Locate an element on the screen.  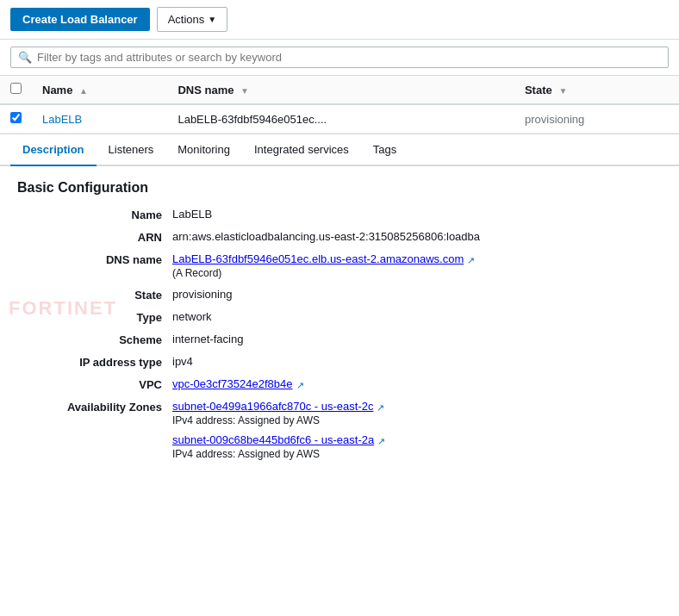
config-label-arn: ARN is located at coordinates (95, 237).